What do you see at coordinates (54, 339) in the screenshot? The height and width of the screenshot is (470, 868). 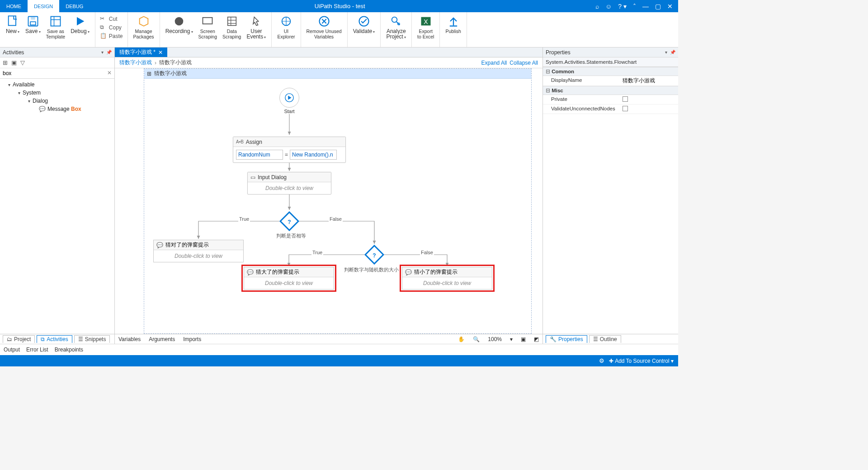 I see `btab-activities: ⧉Activities` at bounding box center [54, 339].